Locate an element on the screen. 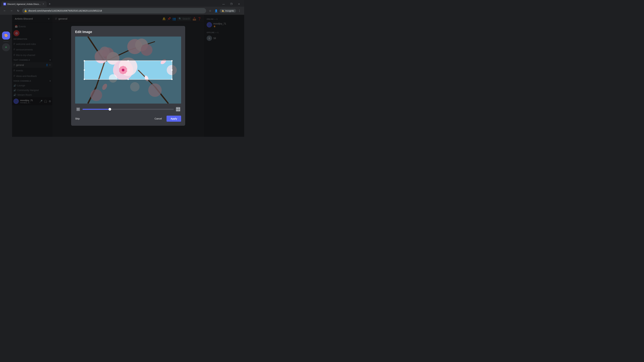 The width and height of the screenshot is (644, 362). zoom-slider-thumb is located at coordinates (110, 109).